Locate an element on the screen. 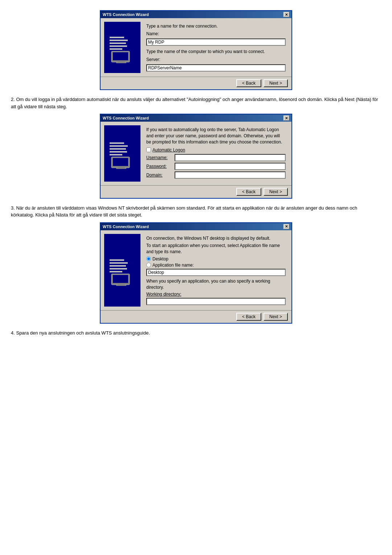 Image resolution: width=392 pixels, height=555 pixels. step-2-text: 2. Om du vill logga in på värddatorn aut… is located at coordinates (196, 103).